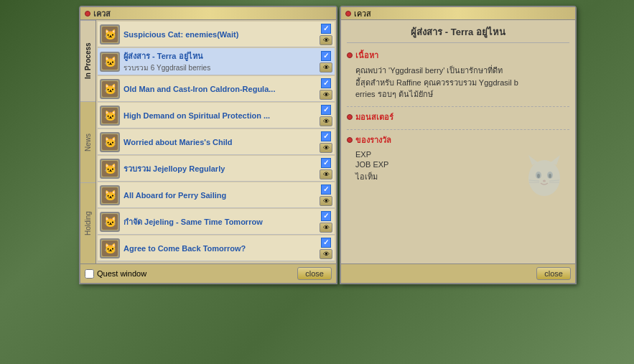 The image size is (634, 364). I want to click on quest-text: Suspicious Cat: enemies(Wait), so click(220, 34).